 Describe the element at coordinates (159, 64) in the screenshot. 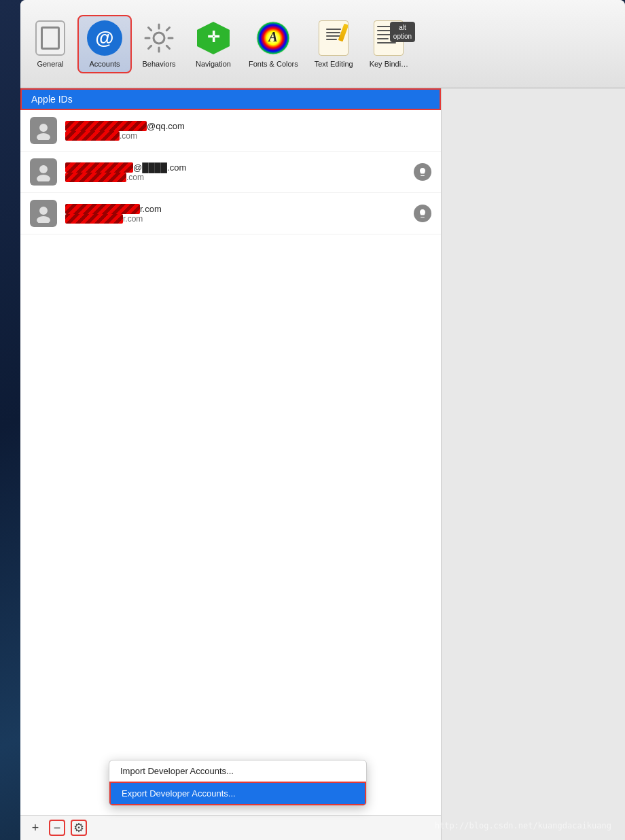

I see `behaviors-label: Behaviors` at that location.